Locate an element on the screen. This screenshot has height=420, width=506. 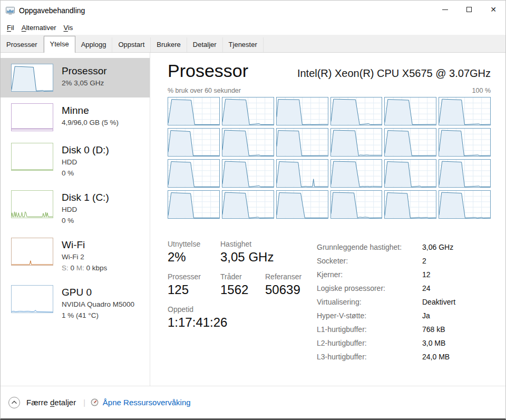
minimize-icon is located at coordinates (445, 9).